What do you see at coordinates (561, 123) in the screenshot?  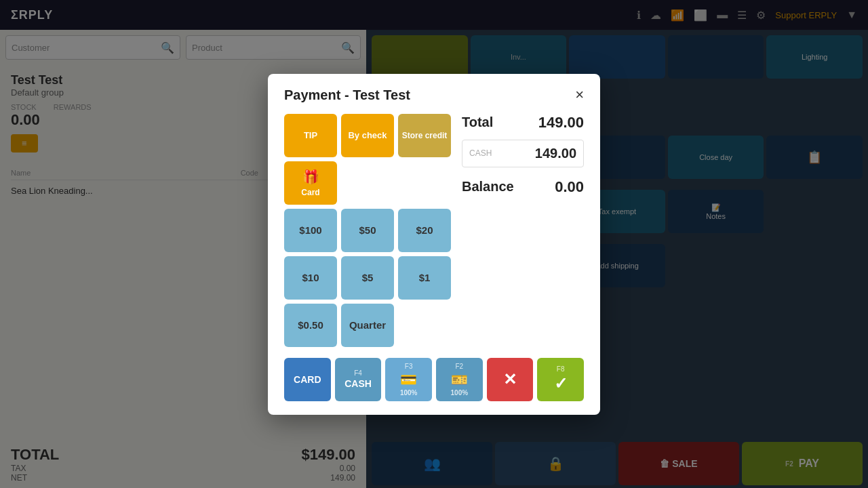 I see `total-amount: 149.00` at bounding box center [561, 123].